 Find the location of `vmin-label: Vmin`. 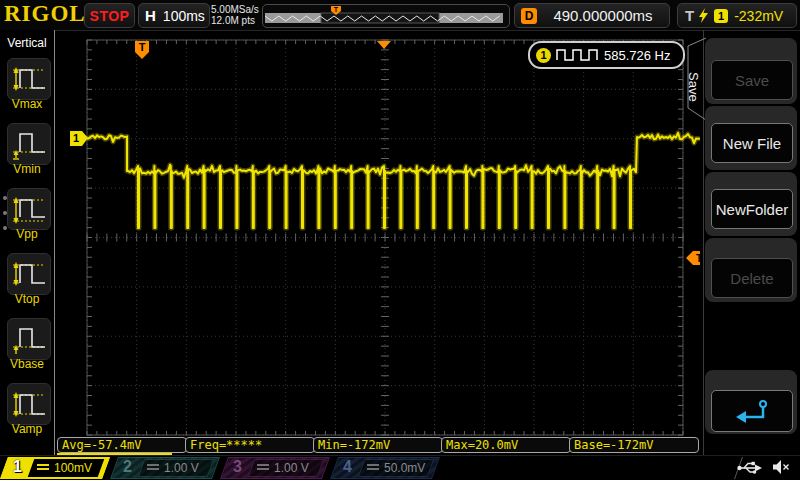

vmin-label: Vmin is located at coordinates (27, 169).